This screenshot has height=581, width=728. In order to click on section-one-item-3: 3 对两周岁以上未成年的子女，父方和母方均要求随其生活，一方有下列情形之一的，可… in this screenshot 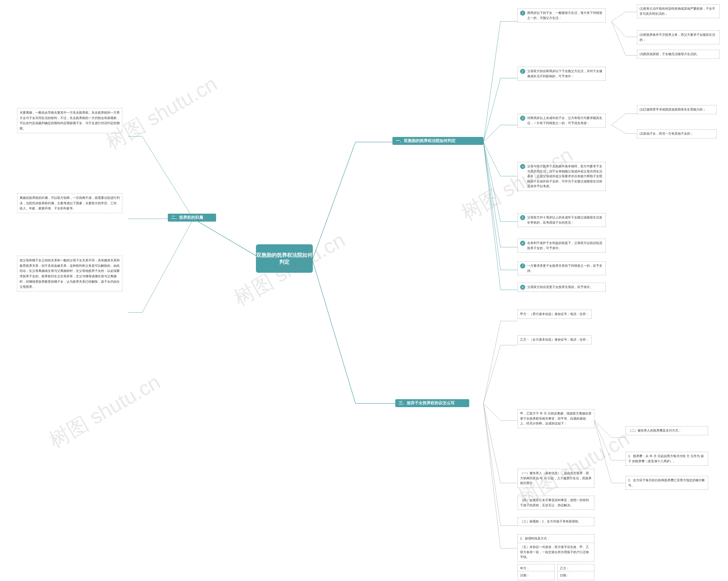, I will do `click(562, 121)`.